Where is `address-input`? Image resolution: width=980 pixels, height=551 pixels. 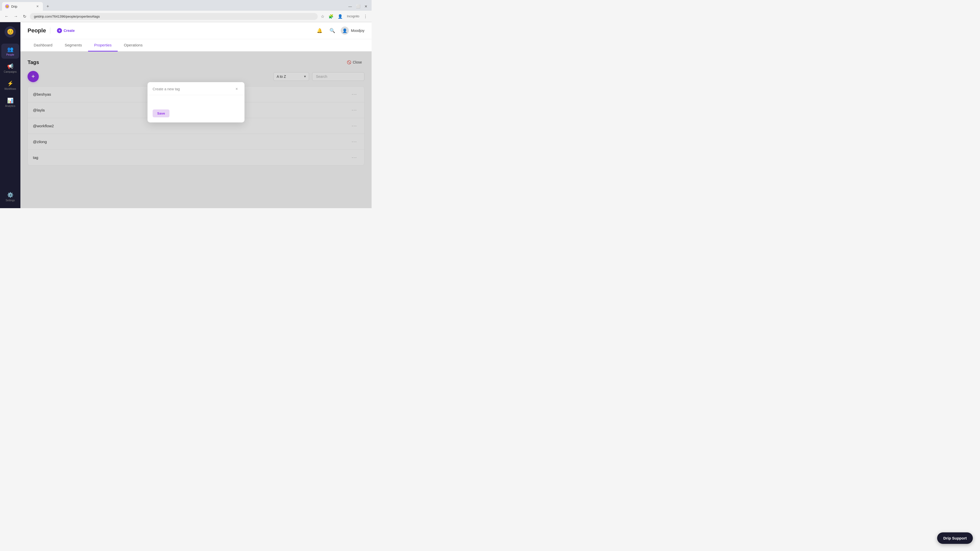 address-input is located at coordinates (173, 16).